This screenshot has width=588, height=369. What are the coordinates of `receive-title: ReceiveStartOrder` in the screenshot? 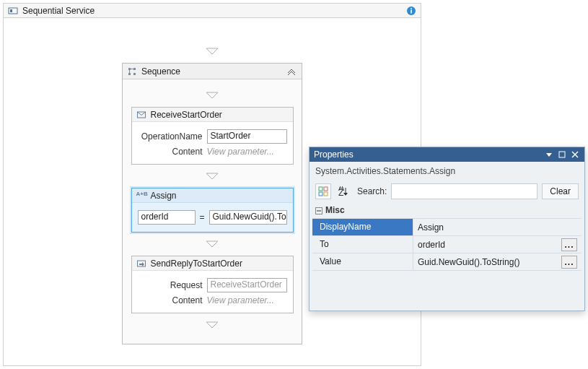 It's located at (186, 115).